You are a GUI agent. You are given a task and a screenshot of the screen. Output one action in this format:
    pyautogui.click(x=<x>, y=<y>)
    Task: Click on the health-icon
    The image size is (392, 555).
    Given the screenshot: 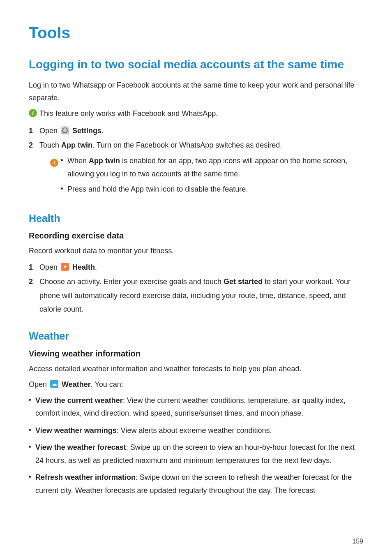 What is the action you would take?
    pyautogui.click(x=65, y=267)
    